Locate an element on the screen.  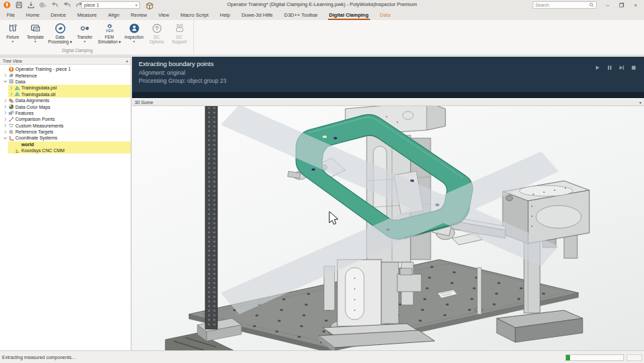
play-icon is located at coordinates (597, 67).